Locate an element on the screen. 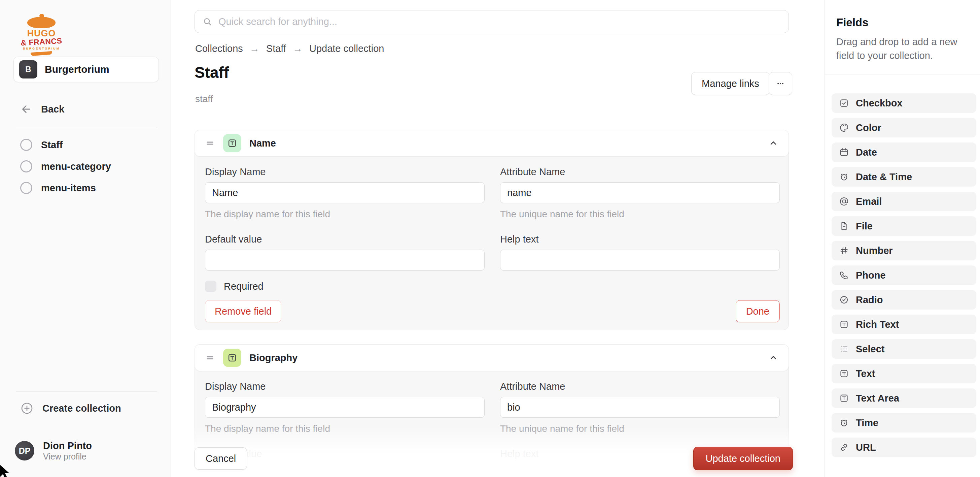 The width and height of the screenshot is (980, 477). field-card-header: Name is located at coordinates (492, 143).